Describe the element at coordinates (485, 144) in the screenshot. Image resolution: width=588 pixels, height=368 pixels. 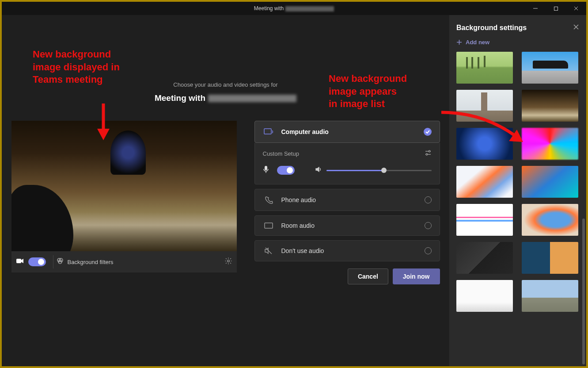
I see `bg-thumb-blue-orb` at that location.